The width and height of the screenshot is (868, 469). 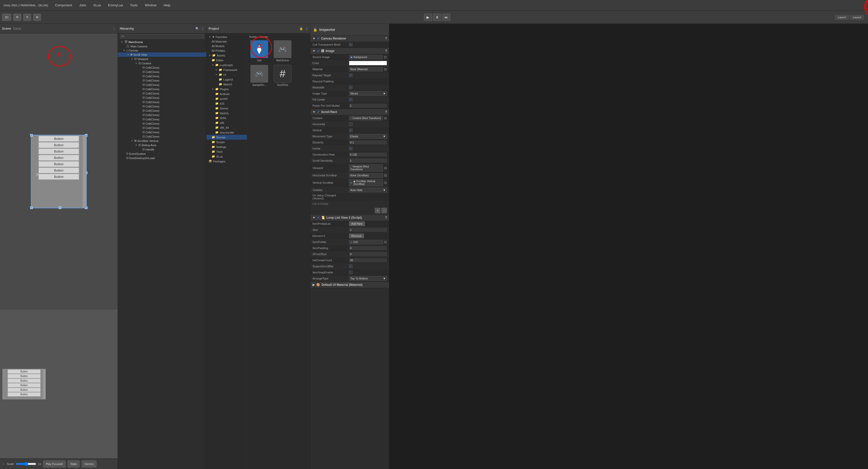 I want to click on scroll-sensitivity-value: 1, so click(x=368, y=161).